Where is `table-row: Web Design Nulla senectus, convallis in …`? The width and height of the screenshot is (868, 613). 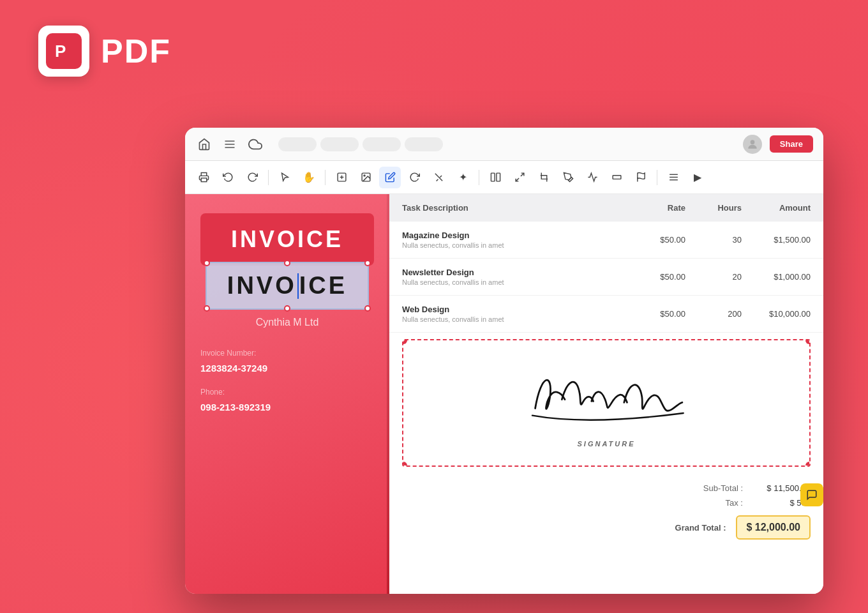 table-row: Web Design Nulla senectus, convallis in … is located at coordinates (606, 314).